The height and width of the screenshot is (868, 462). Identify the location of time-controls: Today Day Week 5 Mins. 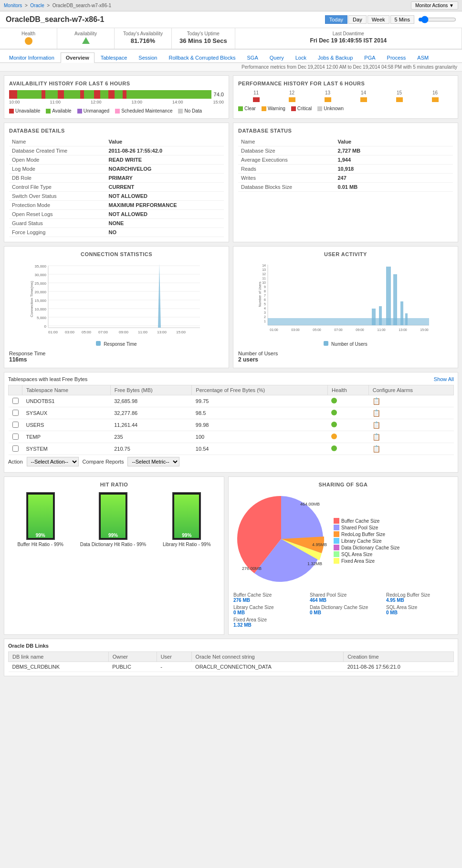
(390, 20).